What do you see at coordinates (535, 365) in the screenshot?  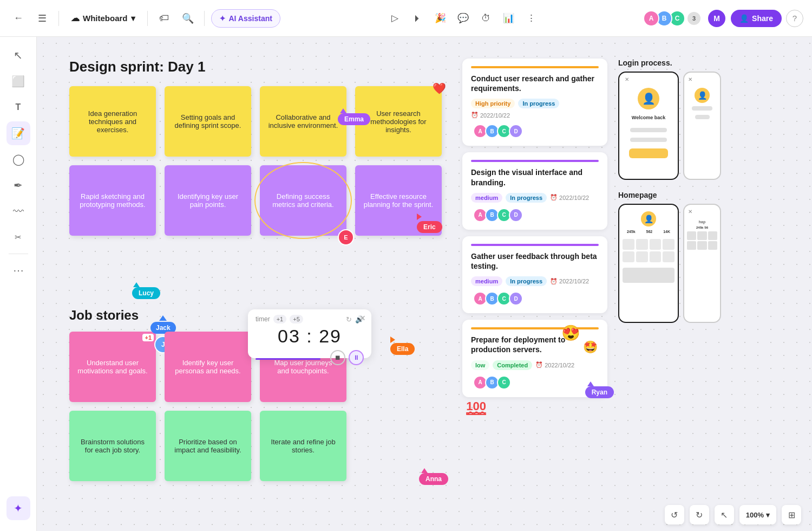 I see `task-badges-4: low Completed ⏰ 2022/10/22` at bounding box center [535, 365].